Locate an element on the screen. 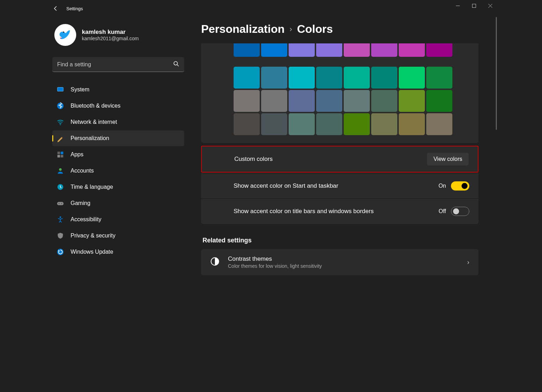 This screenshot has width=542, height=392. accent-start-taskbar-toggle is located at coordinates (460, 186).